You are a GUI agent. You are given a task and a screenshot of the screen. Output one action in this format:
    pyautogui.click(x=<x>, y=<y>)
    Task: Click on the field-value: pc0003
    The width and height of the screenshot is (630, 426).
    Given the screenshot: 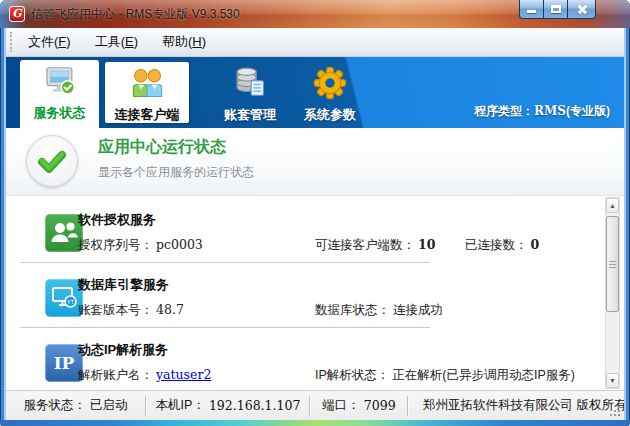 What is the action you would take?
    pyautogui.click(x=180, y=244)
    